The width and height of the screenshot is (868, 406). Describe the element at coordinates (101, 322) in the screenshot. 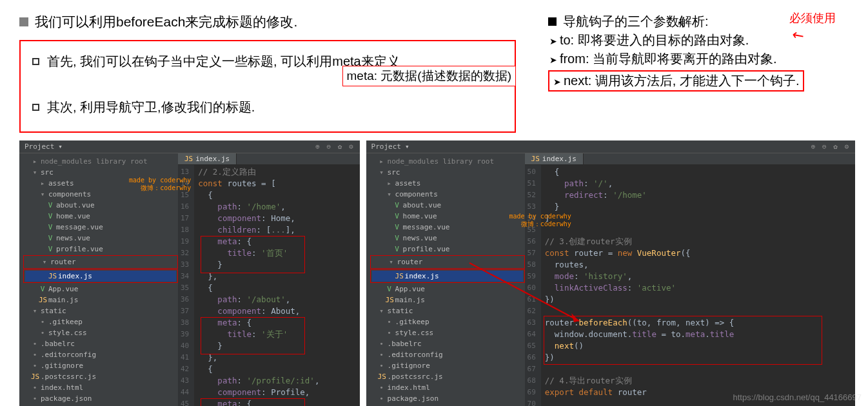

I see `tree-item: •.gitkeep` at that location.